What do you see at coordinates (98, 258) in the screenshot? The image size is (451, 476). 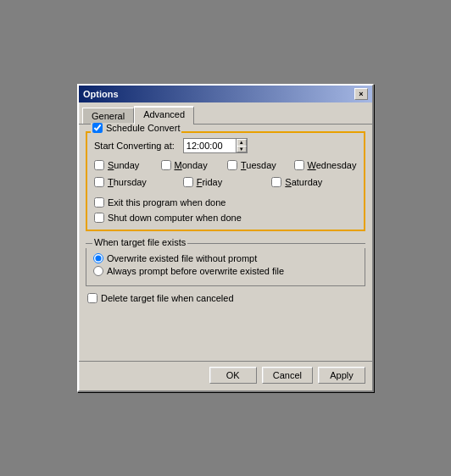 I see `overwrite-radio` at bounding box center [98, 258].